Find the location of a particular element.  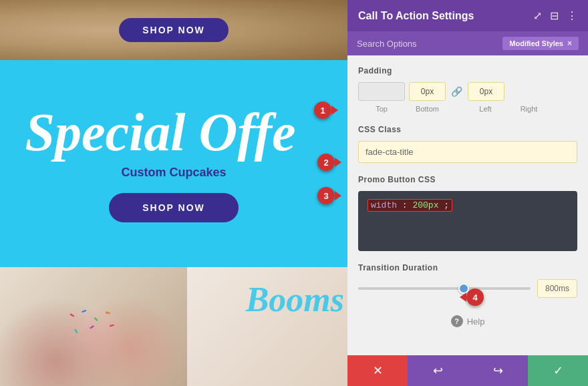

padding-right-label: Right is located at coordinates (529, 109).